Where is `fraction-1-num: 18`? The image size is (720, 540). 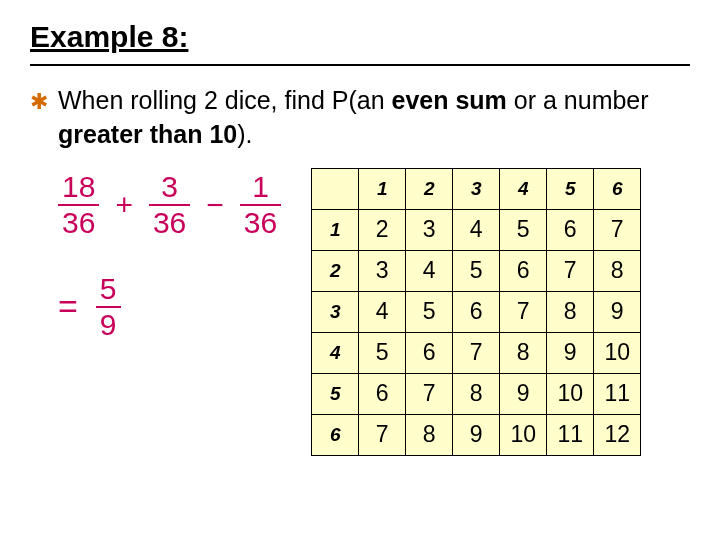
fraction-1-num: 18 is located at coordinates (78, 188).